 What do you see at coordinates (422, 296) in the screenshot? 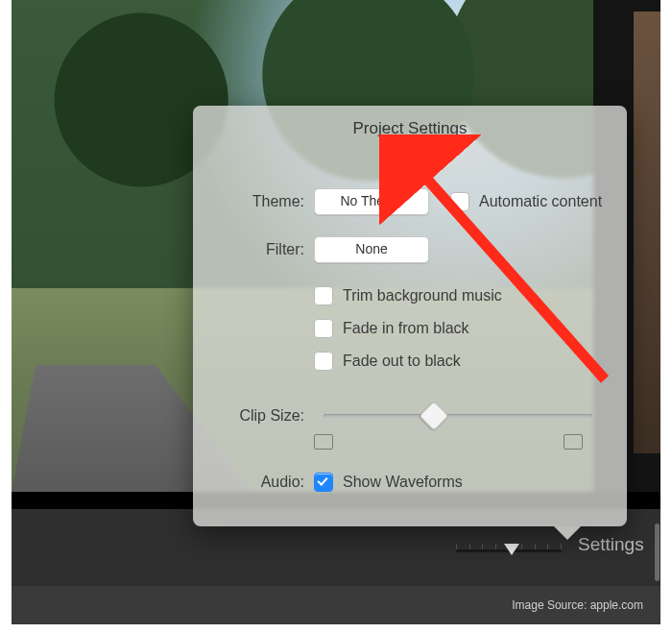
I see `trim-bg-music-label: Trim background music` at bounding box center [422, 296].